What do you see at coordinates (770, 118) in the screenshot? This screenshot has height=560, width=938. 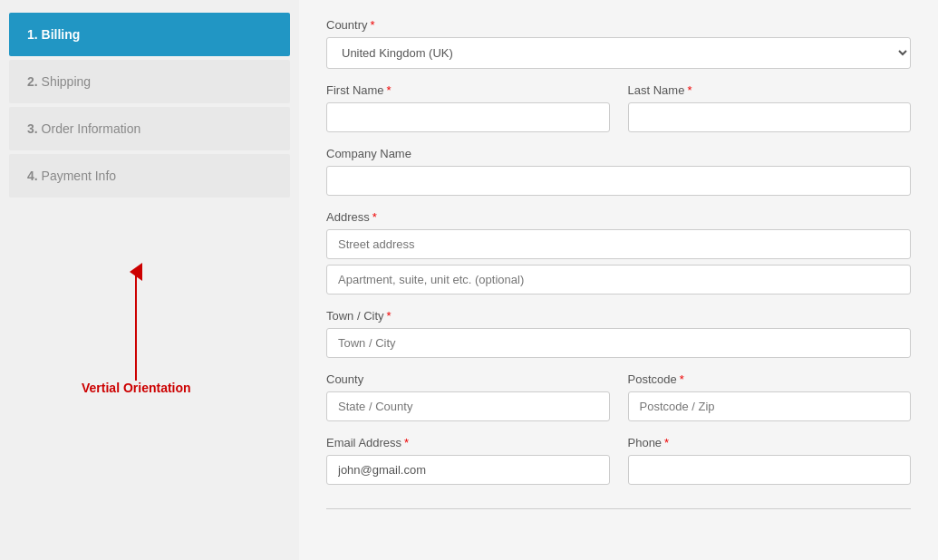 I see `last-name-input` at bounding box center [770, 118].